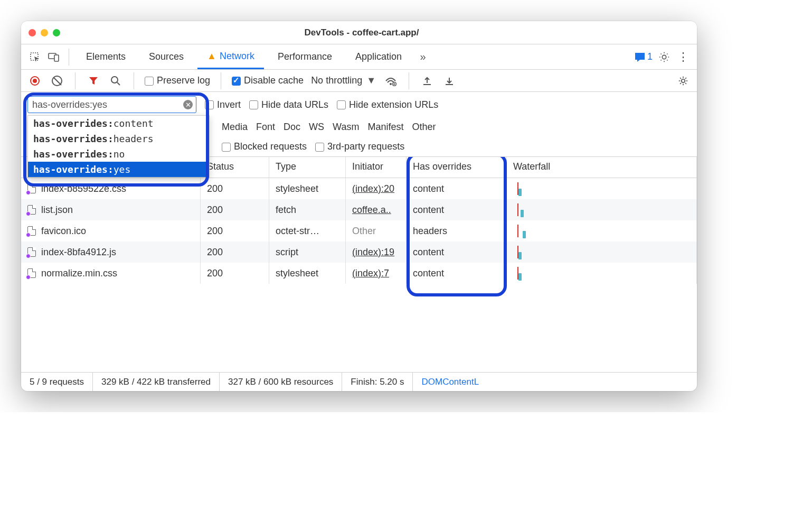  I want to click on network-conditions-icon, so click(391, 81).